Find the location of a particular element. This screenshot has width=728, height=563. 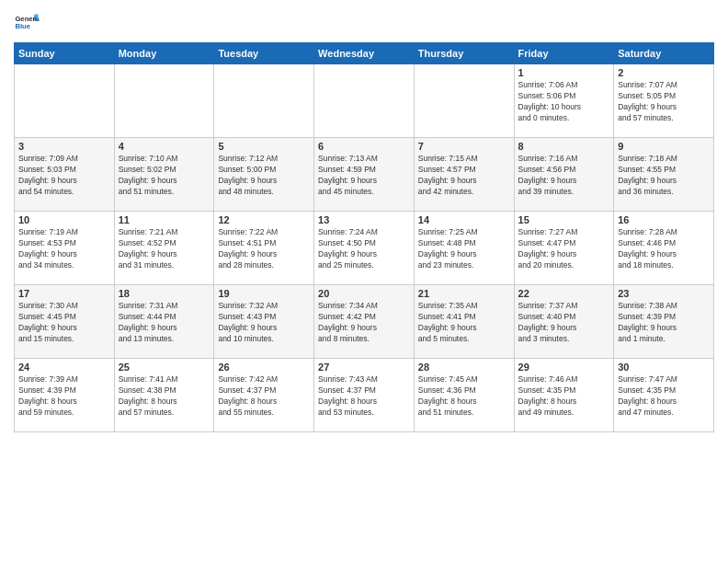

day-info: Sunrise: 7:45 AM Sunset: 4:36 PM Dayligh… is located at coordinates (464, 396).